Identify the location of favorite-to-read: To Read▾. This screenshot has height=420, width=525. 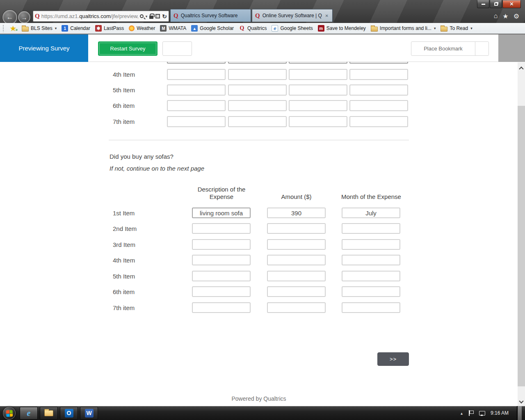
(456, 29).